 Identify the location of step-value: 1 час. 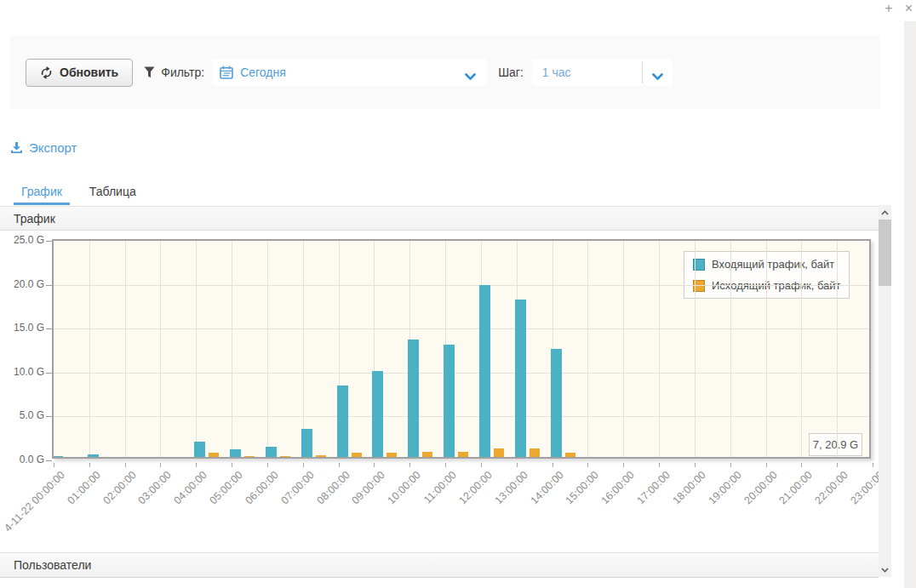
(557, 72).